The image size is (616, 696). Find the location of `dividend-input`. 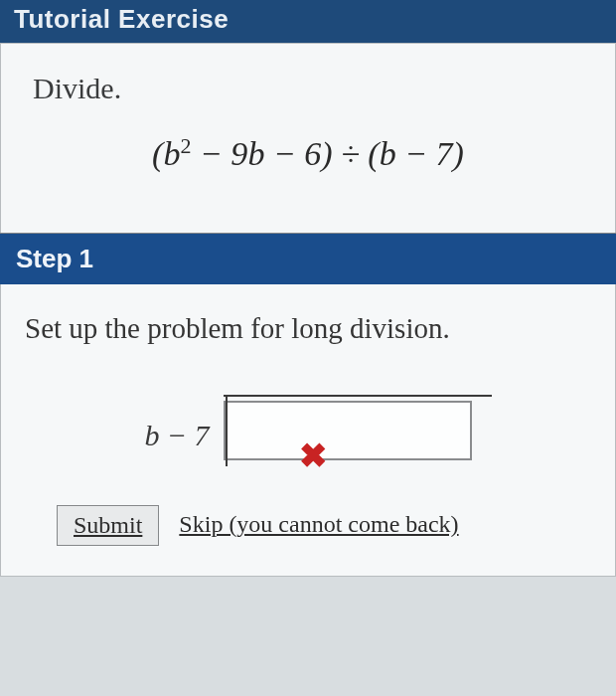

dividend-input is located at coordinates (348, 431).